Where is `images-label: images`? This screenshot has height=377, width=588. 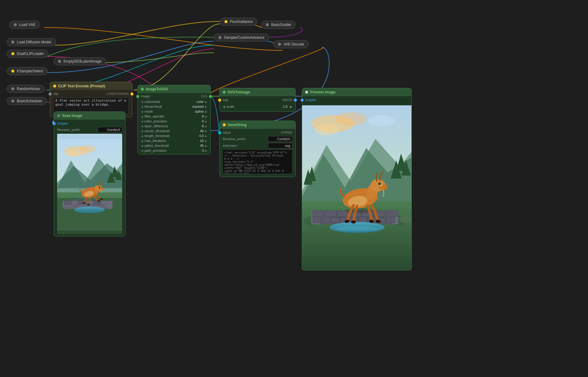 images-label: images is located at coordinates (62, 123).